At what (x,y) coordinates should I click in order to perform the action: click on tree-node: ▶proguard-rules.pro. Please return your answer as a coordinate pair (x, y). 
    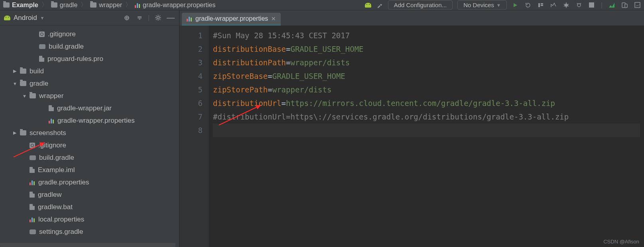
    Looking at the image, I should click on (89, 59).